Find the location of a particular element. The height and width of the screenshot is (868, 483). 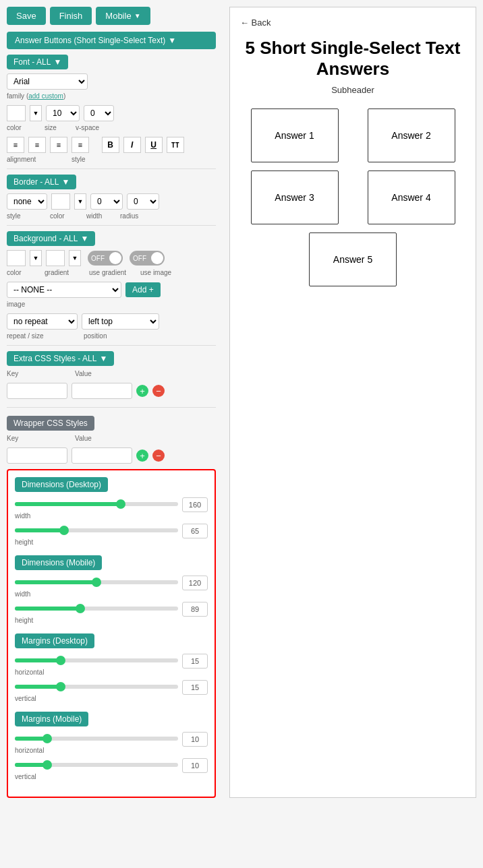

mobile-button: Mobile ▼ is located at coordinates (123, 16).